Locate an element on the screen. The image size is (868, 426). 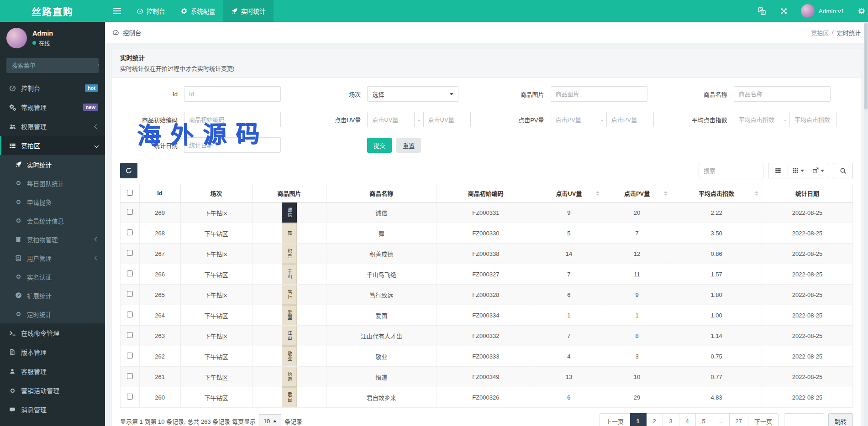
breadcrumb-home: 控制台 is located at coordinates (127, 32).